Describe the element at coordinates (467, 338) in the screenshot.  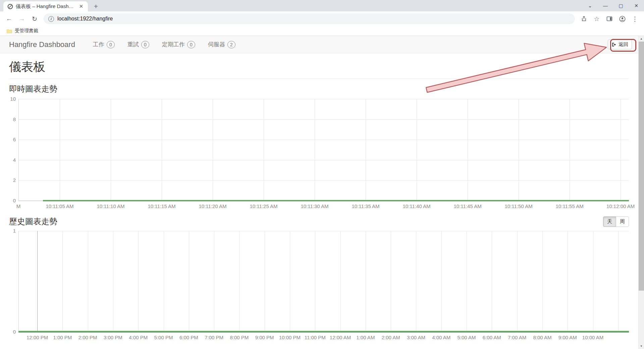
I see `x-tick-label: 5:00 AM` at that location.